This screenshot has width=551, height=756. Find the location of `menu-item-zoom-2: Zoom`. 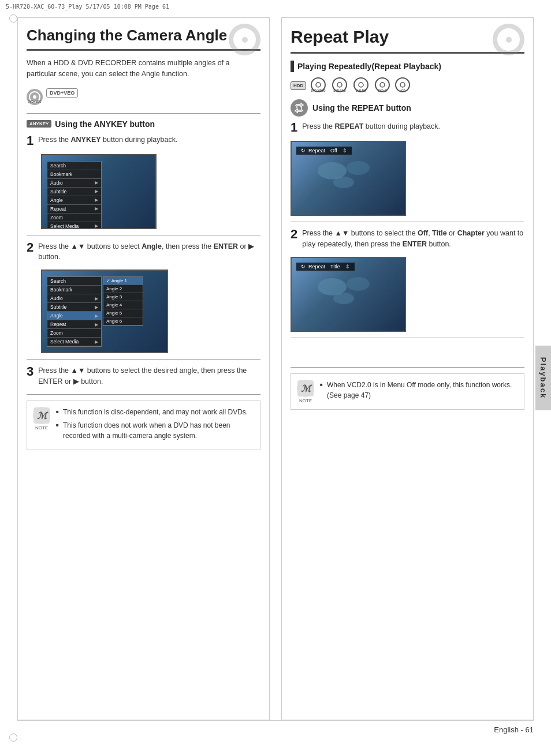

menu-item-zoom-2: Zoom is located at coordinates (74, 334).